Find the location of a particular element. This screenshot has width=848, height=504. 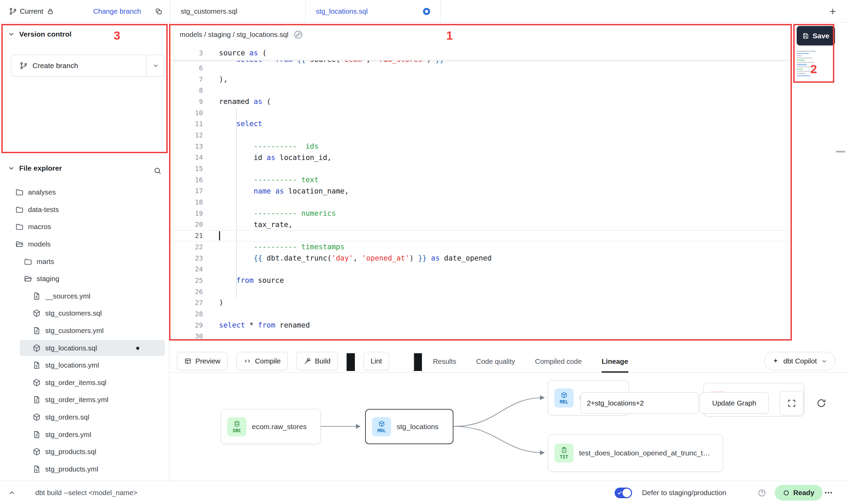

file-tree-item-data-tests: data-tests is located at coordinates (85, 210).